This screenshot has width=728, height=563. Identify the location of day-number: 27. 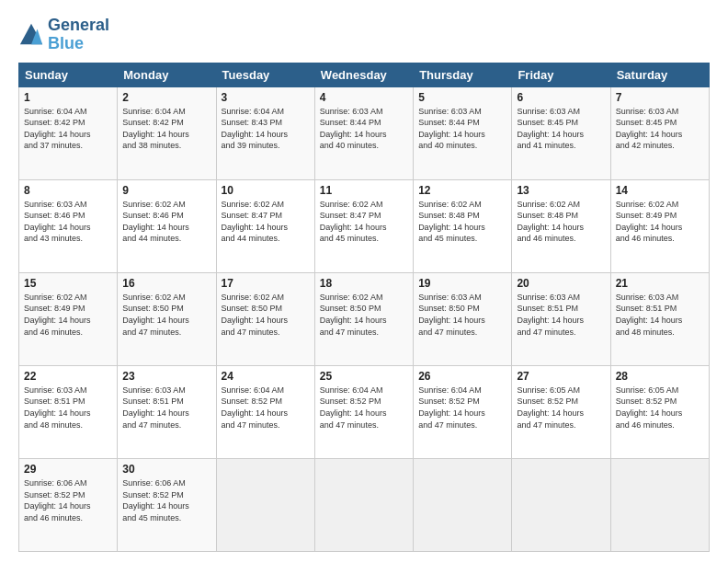
(561, 376).